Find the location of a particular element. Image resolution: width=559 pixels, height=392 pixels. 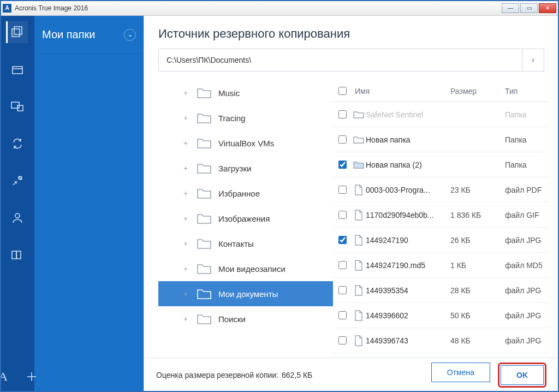

ok-highlight: OK is located at coordinates (522, 375).